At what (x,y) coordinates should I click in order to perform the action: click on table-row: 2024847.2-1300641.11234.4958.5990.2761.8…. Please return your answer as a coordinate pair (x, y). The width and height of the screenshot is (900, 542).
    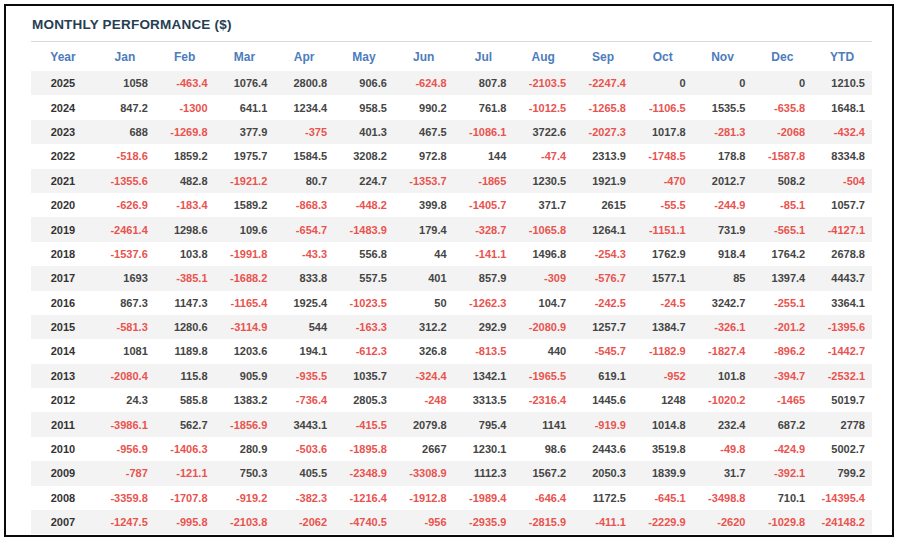
    Looking at the image, I should click on (452, 107).